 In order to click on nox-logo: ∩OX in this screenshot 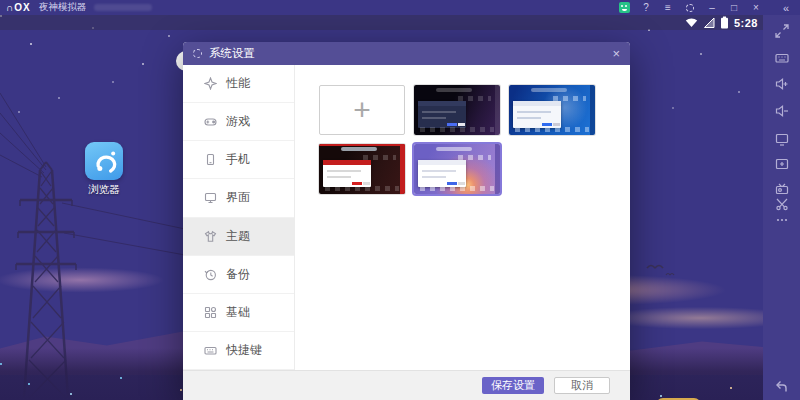, I will do `click(18, 8)`.